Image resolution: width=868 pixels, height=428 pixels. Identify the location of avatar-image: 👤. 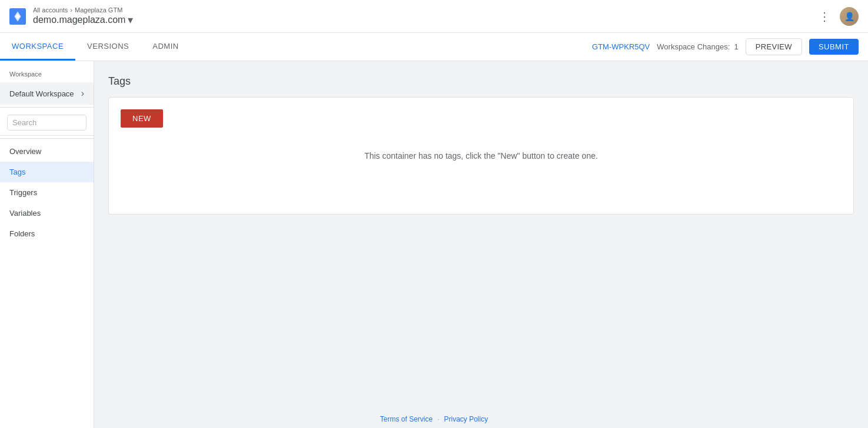
(849, 16).